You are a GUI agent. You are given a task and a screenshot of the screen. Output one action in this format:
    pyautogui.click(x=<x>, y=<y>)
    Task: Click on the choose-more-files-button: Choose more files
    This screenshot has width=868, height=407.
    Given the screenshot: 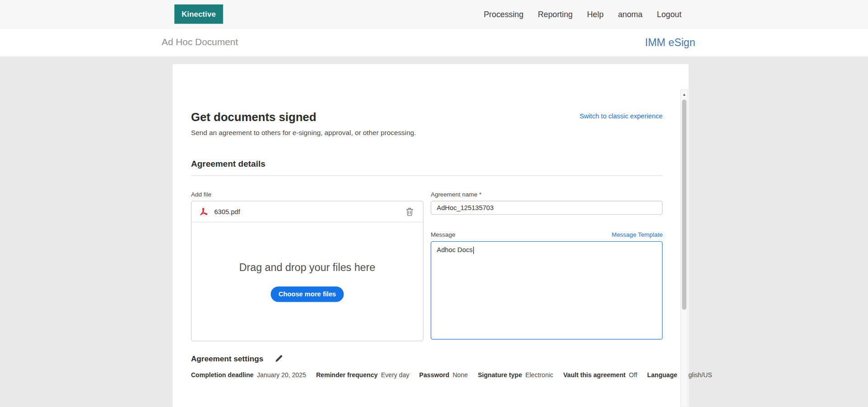 What is the action you would take?
    pyautogui.click(x=307, y=294)
    